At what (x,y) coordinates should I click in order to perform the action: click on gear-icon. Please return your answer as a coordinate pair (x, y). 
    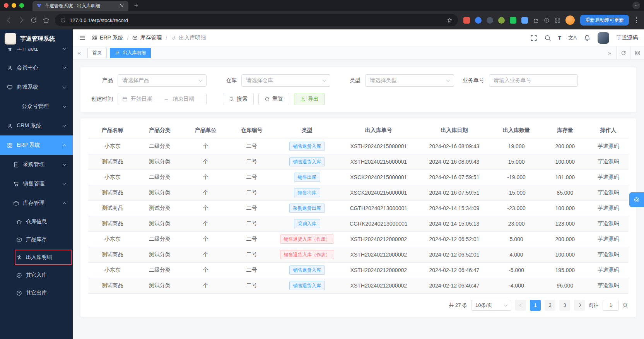
    Looking at the image, I should click on (637, 200).